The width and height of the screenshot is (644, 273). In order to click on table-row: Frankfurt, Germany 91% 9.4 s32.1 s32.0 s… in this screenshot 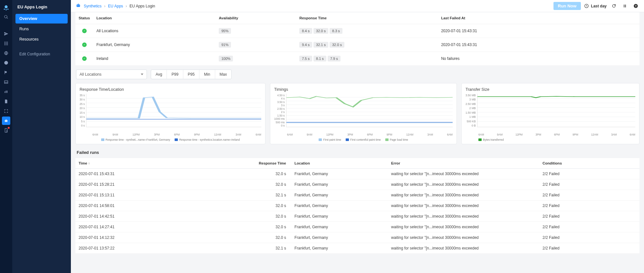, I will do `click(358, 45)`.